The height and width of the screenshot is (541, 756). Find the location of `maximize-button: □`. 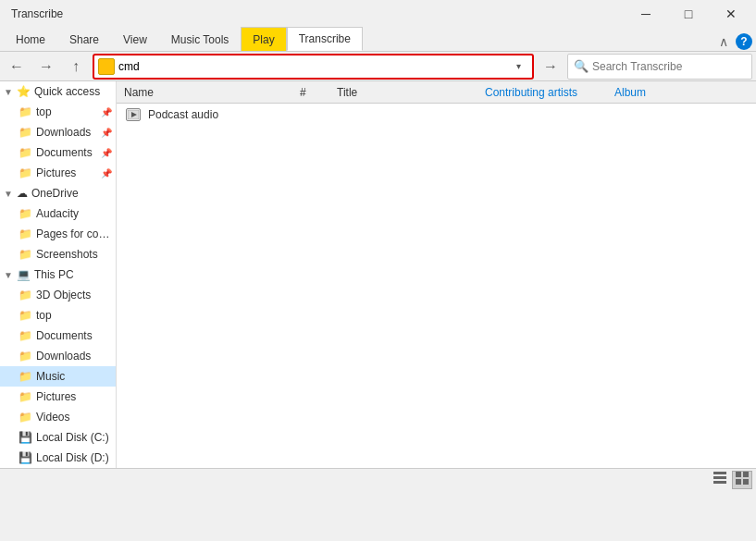

maximize-button: □ is located at coordinates (688, 14).